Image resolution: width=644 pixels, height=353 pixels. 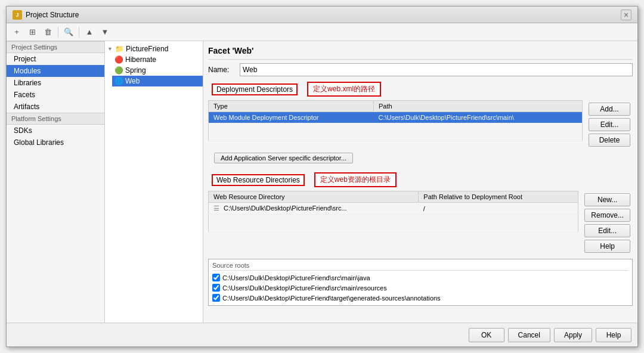 I want to click on help-web-resource-btn: Help, so click(x=607, y=246).